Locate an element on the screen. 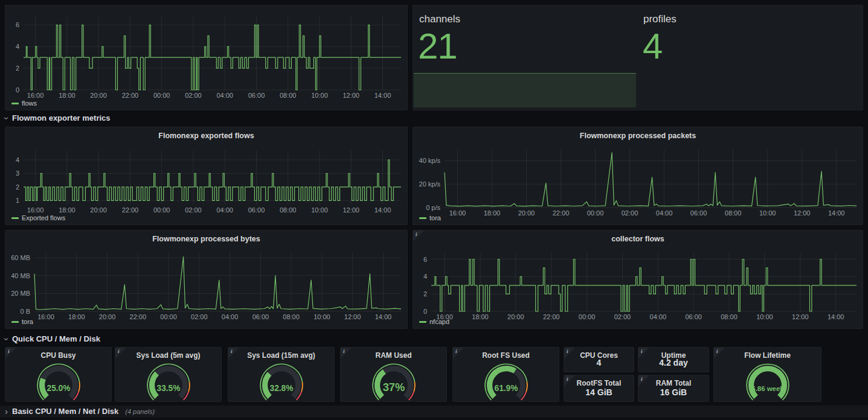  panel-gauge-cpu-busy: i CPU Busy 25.0% is located at coordinates (58, 374).